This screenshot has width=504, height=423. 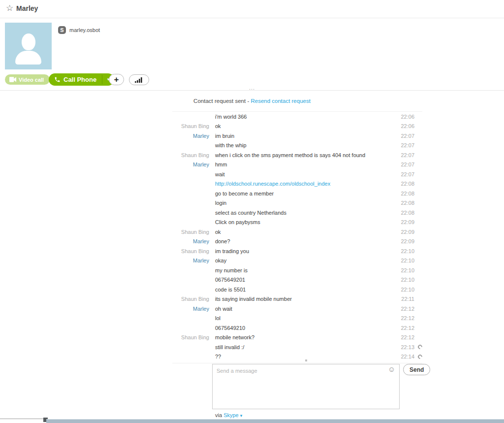 I want to click on emoticon-picker-icon: ☺, so click(x=392, y=369).